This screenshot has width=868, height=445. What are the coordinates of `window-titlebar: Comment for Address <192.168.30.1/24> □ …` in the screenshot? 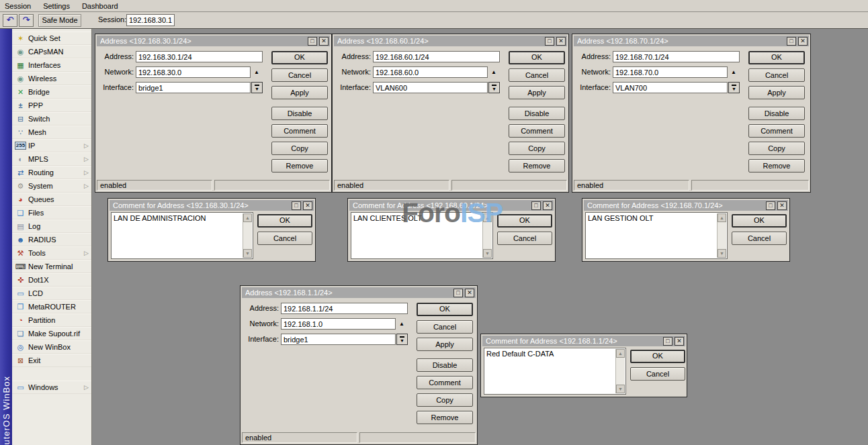 It's located at (212, 205).